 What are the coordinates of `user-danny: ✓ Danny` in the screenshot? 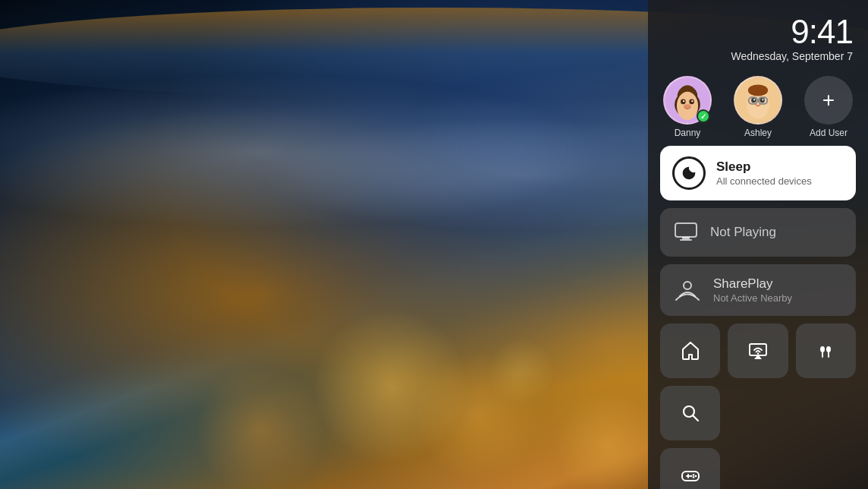 It's located at (687, 107).